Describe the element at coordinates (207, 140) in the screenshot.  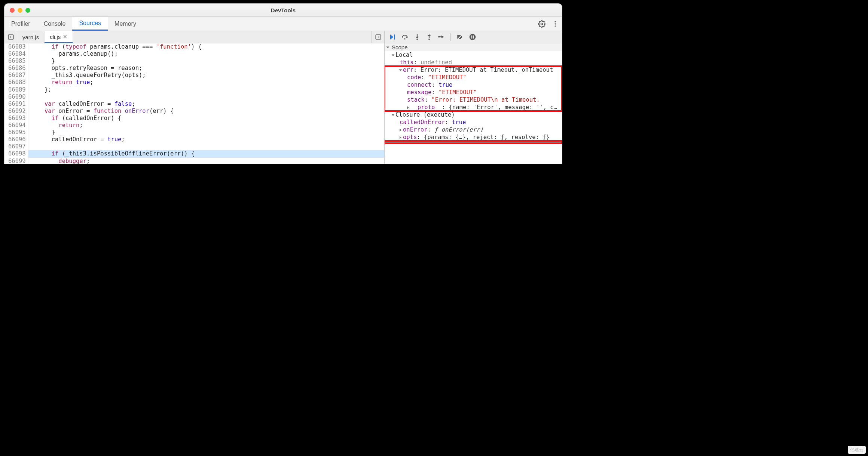
I see `code-line: calledOnError = true;` at that location.